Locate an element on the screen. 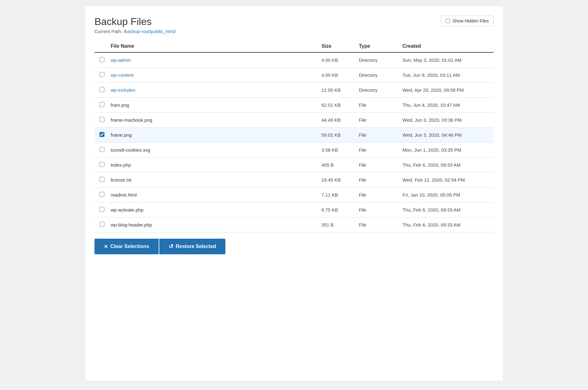 The width and height of the screenshot is (588, 390). row-created: Wed, Apr 29, 2020, 09:58 PM is located at coordinates (447, 90).